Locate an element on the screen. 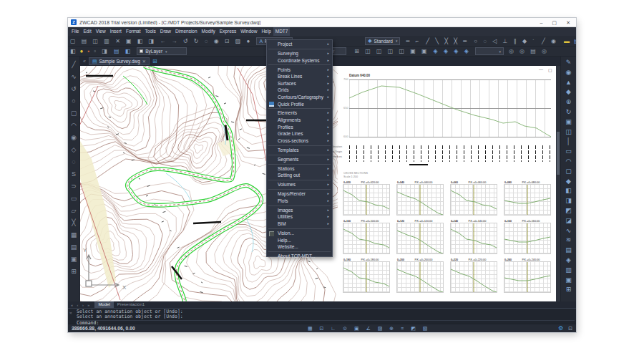  layer-lock-icon: ◧ is located at coordinates (74, 52).